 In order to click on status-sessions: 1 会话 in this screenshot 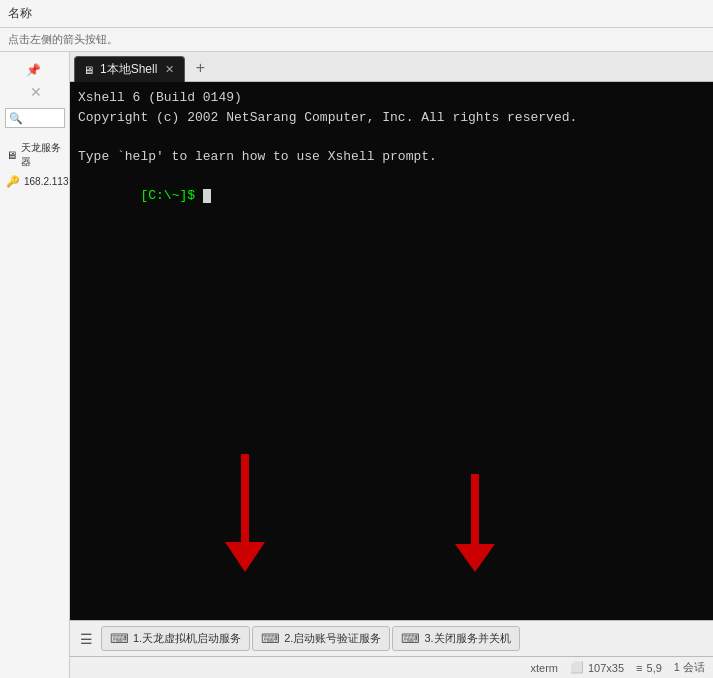, I will do `click(690, 668)`.